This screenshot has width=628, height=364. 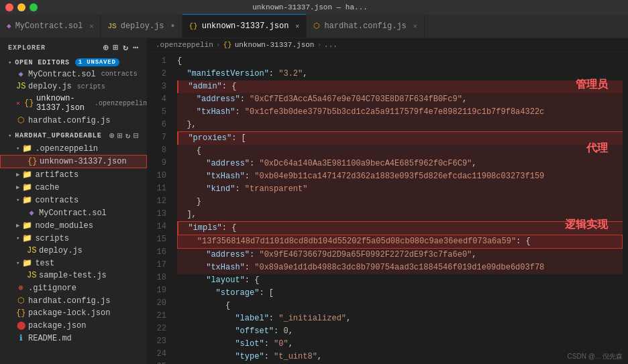 I want to click on open-file-deploy: JS deploy.js scripts, so click(x=74, y=86).